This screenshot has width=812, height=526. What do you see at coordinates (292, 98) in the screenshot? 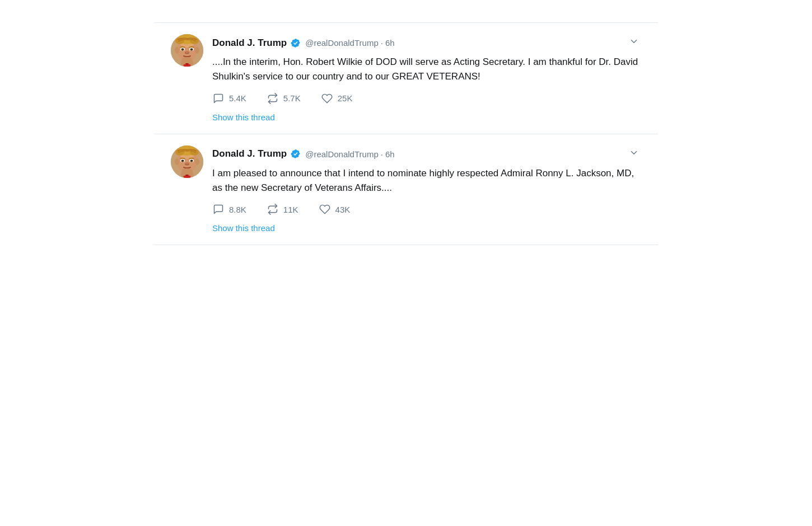
I see `retweet-count: 5.7K` at bounding box center [292, 98].